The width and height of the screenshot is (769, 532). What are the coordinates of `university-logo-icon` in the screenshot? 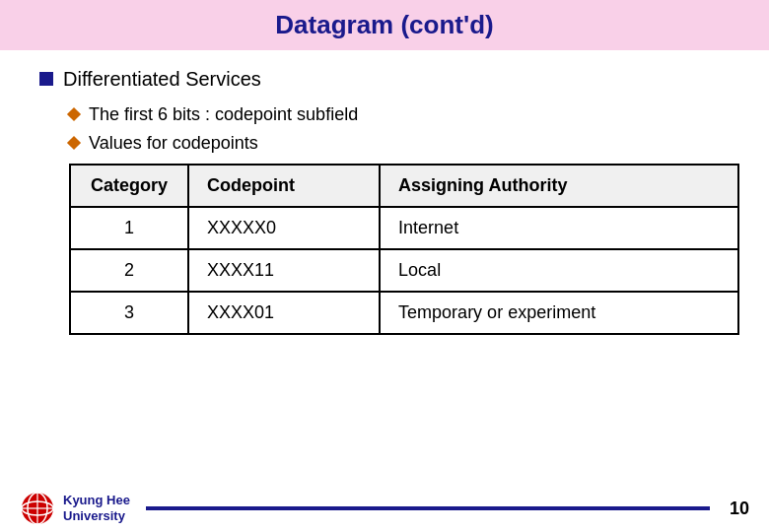 It's located at (37, 508).